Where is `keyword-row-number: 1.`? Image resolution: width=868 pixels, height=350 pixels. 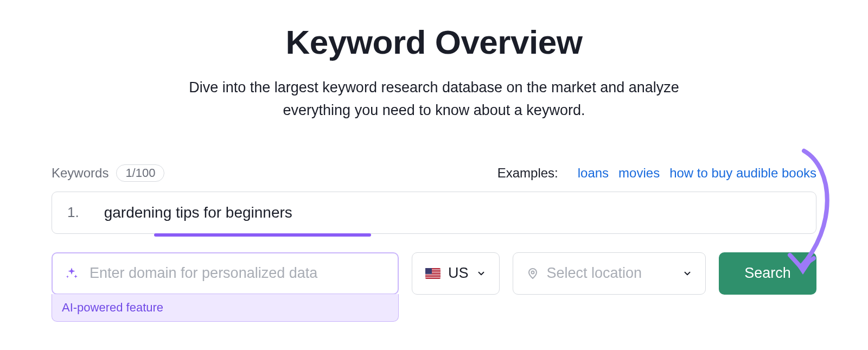
keyword-row-number: 1. is located at coordinates (73, 213).